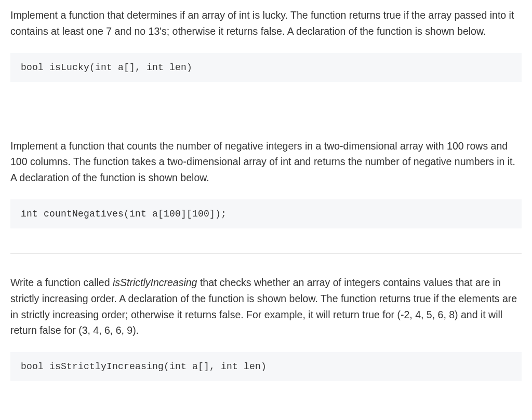  Describe the element at coordinates (266, 253) in the screenshot. I see `divider` at that location.